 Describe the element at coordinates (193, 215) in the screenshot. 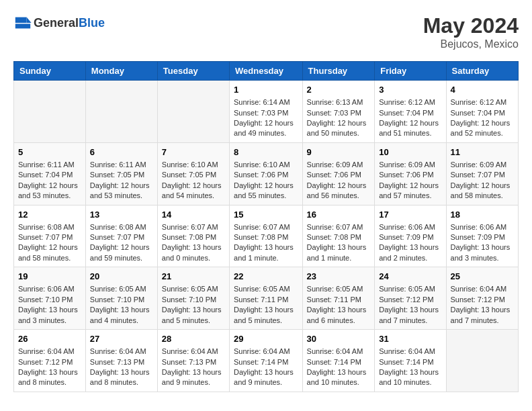

I see `day-number: 14` at that location.